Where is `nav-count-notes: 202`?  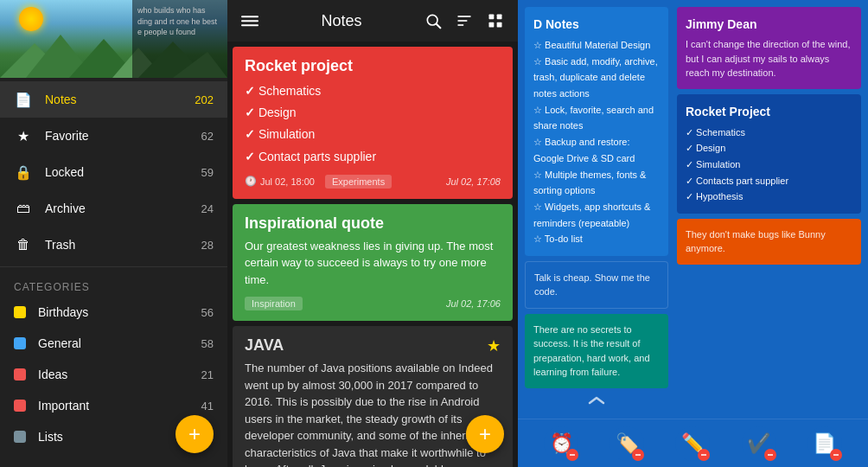
nav-count-notes: 202 is located at coordinates (204, 100).